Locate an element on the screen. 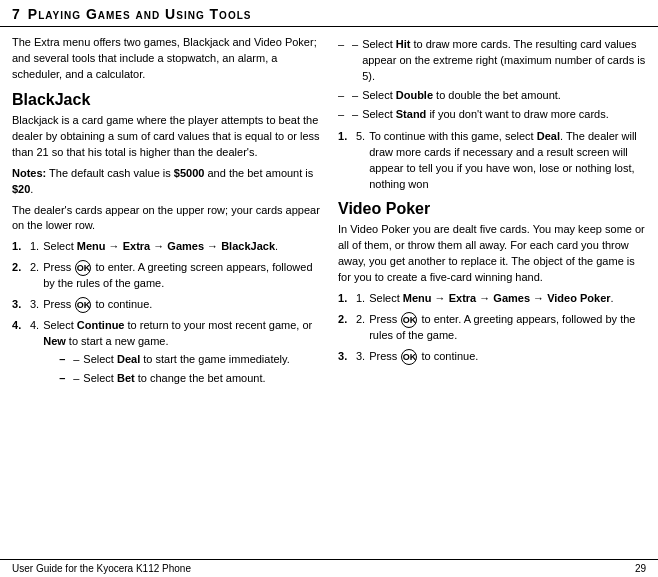 This screenshot has height=577, width=658. intro-text: The Extra menu offers two games, Blackja… is located at coordinates (167, 59).